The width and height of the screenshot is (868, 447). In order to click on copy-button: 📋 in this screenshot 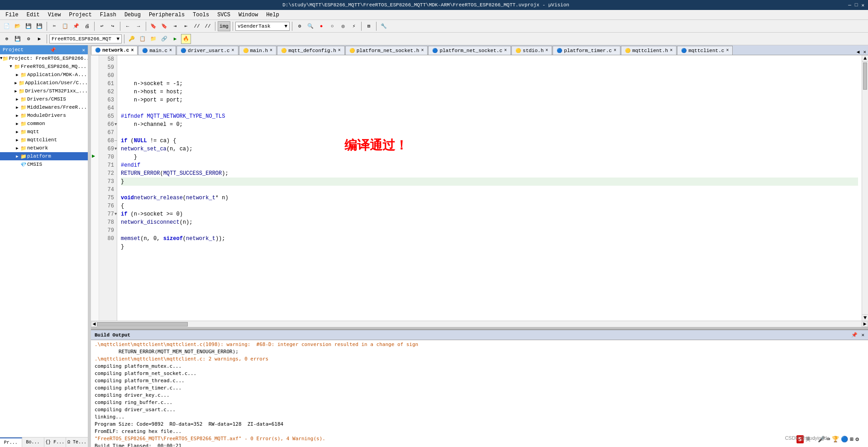, I will do `click(65, 26)`.